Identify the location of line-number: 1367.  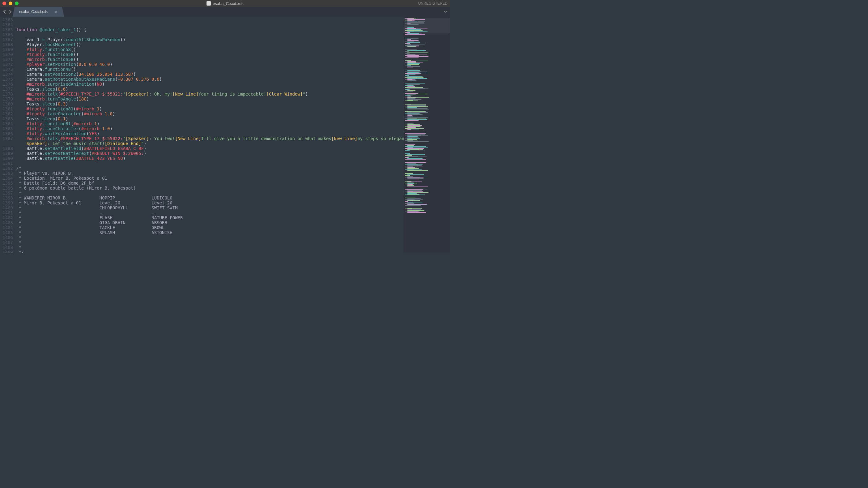
(7, 40).